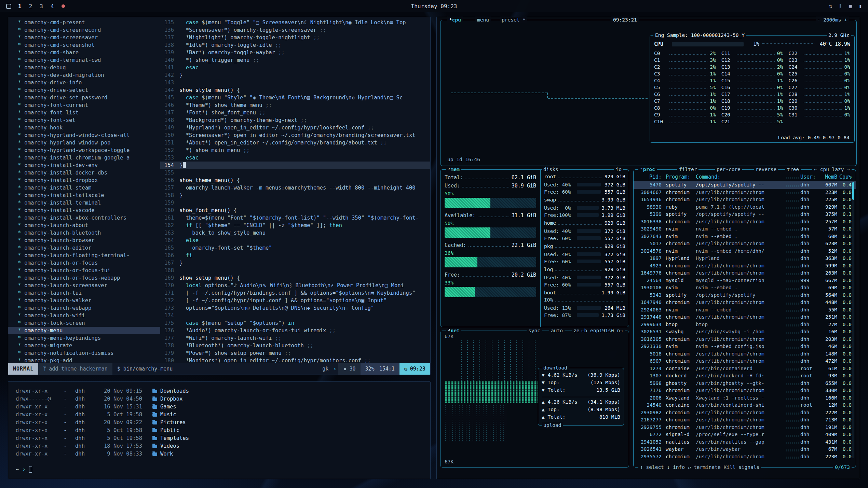  Describe the element at coordinates (295, 98) in the screenshot. I see `code-line: 145 case $(menu "Style" "◈ Theme\nA Font…` at that location.